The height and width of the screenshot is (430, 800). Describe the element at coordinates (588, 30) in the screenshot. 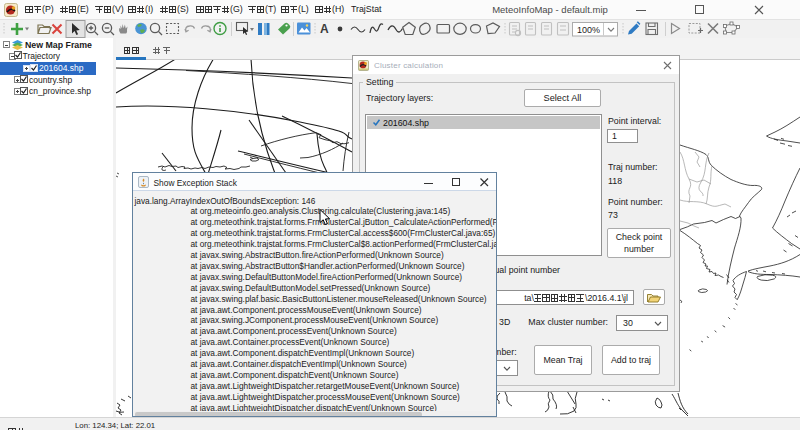

I see `svg-text: 100%` at that location.